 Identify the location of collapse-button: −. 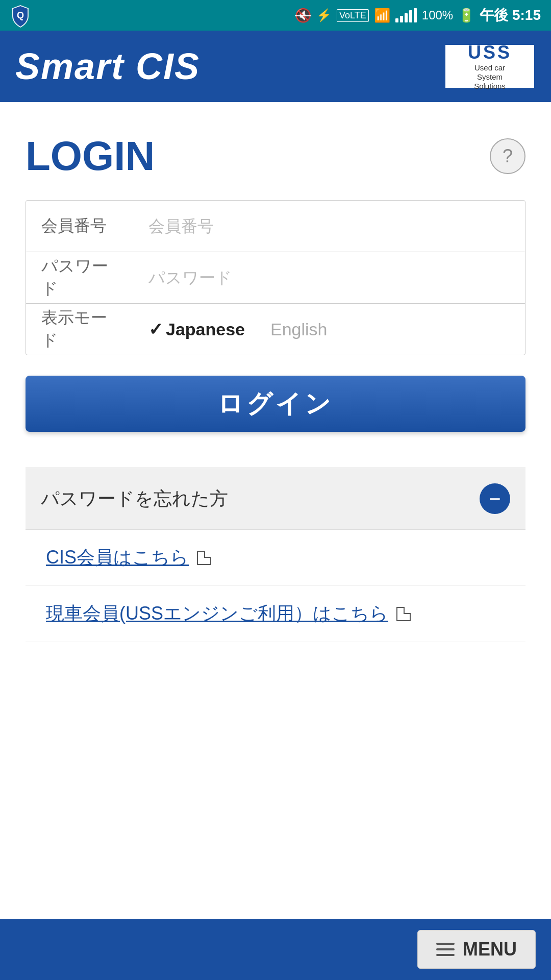
(495, 499).